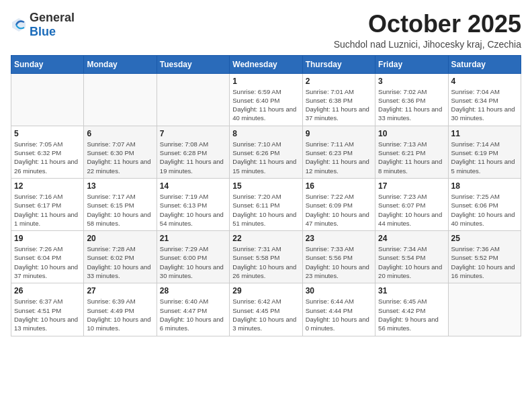 The image size is (532, 411). What do you see at coordinates (43, 25) in the screenshot?
I see `logo: General Blue` at bounding box center [43, 25].